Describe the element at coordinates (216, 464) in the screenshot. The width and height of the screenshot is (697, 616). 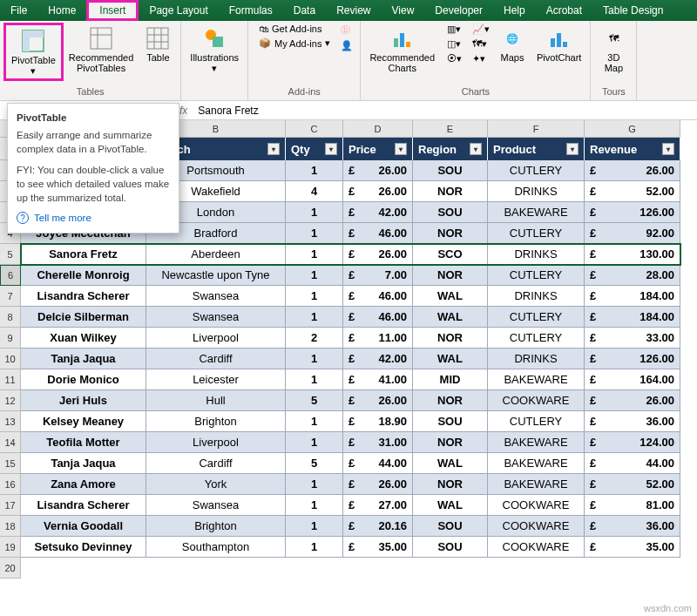
I see `cell: Cardiff` at that location.